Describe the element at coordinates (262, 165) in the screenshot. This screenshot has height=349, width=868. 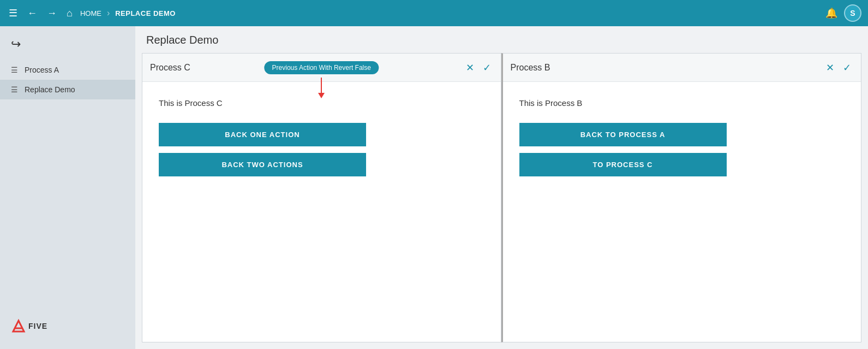
I see `back-two-actions-button: BACK TWO ACTIONS` at that location.